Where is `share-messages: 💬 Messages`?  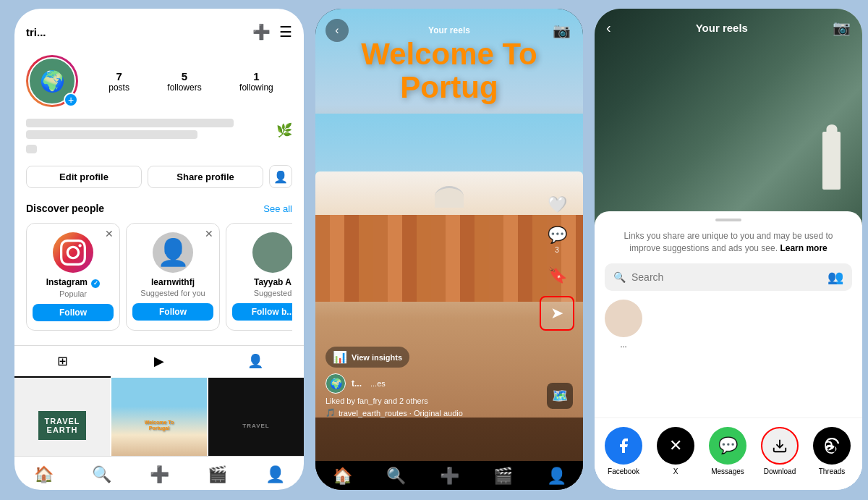
share-messages: 💬 Messages is located at coordinates (728, 452).